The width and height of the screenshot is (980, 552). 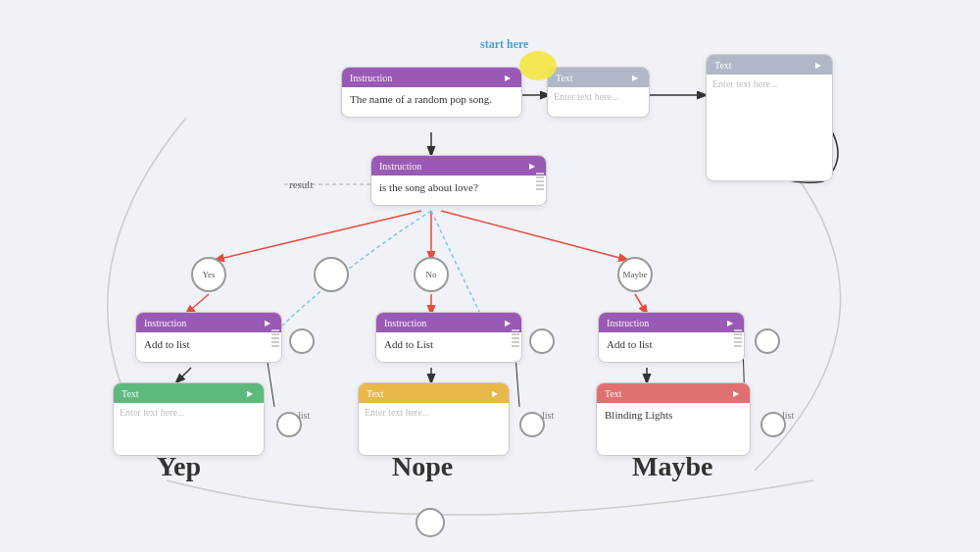 I want to click on instr-yes-body: Add to list, so click(x=209, y=347).